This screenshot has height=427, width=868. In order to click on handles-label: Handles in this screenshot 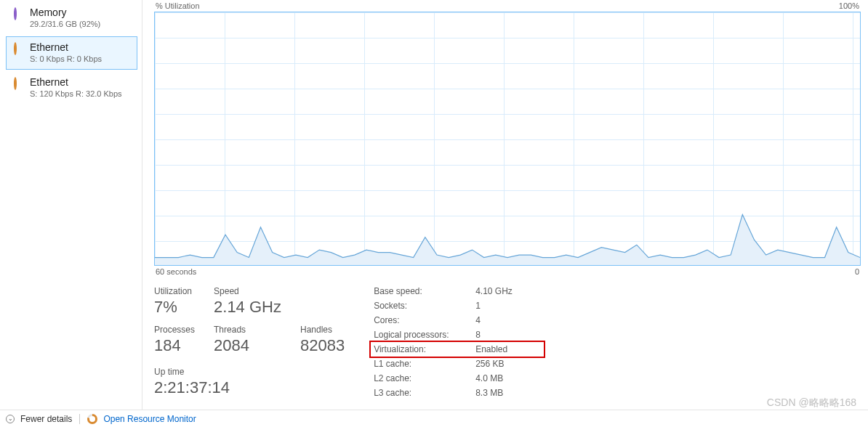, I will do `click(323, 330)`.